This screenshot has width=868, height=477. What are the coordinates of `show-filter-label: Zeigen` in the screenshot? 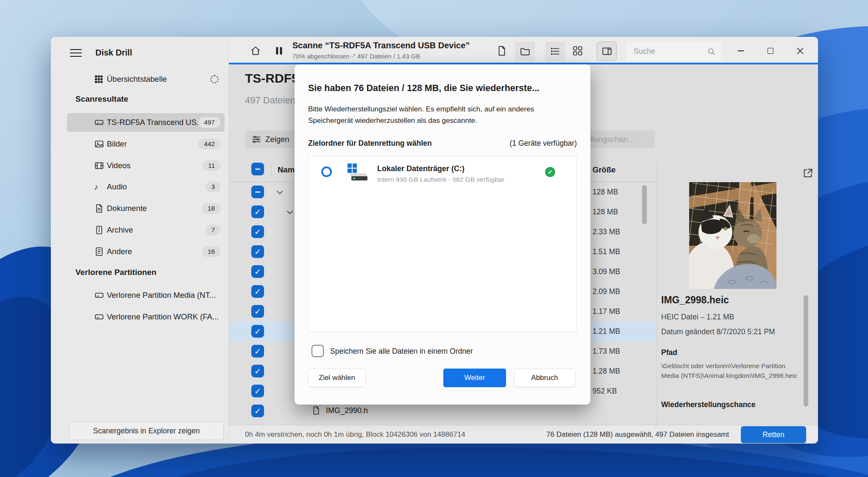 It's located at (277, 139).